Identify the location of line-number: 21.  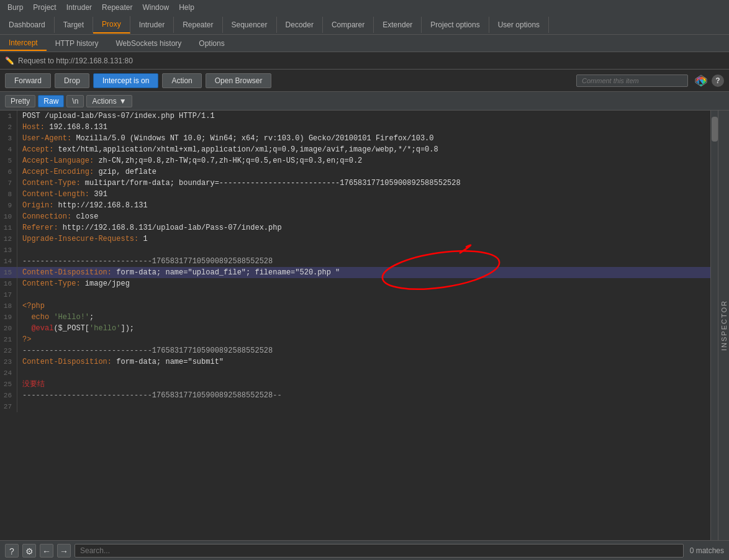
(9, 340).